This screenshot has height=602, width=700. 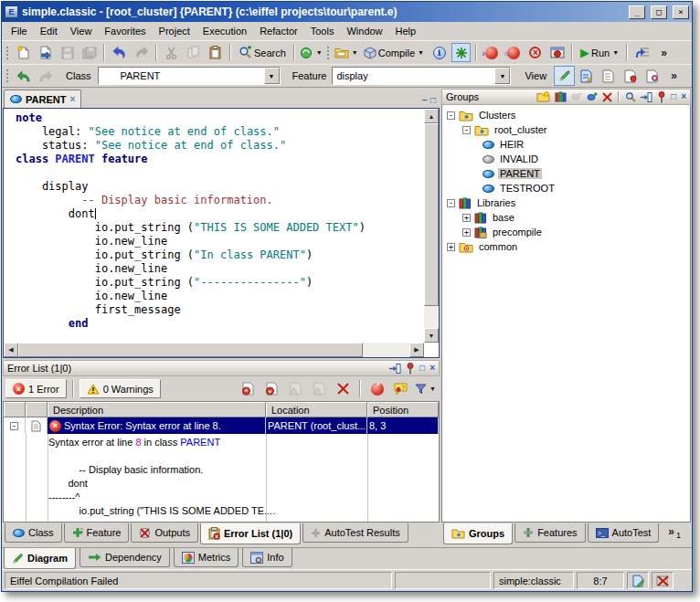 I want to click on tabs-overflow-button: » 1, so click(x=674, y=533).